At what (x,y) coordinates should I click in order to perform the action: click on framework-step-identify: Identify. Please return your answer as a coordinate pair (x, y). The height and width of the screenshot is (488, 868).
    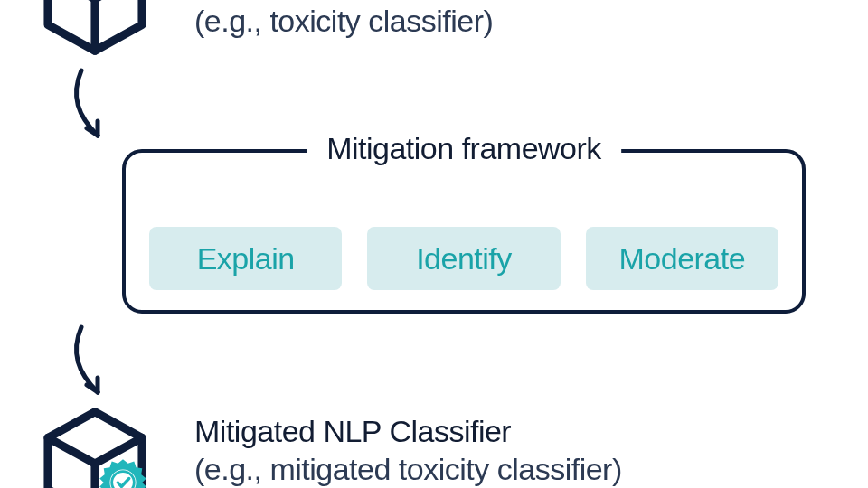
    Looking at the image, I should click on (463, 258).